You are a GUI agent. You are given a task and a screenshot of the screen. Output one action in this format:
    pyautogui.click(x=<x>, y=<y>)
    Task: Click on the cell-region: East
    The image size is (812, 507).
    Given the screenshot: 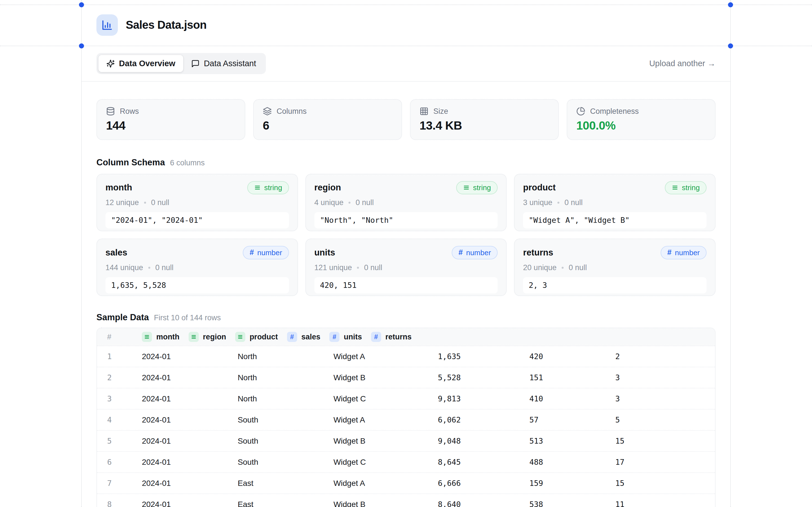 What is the action you would take?
    pyautogui.click(x=246, y=484)
    